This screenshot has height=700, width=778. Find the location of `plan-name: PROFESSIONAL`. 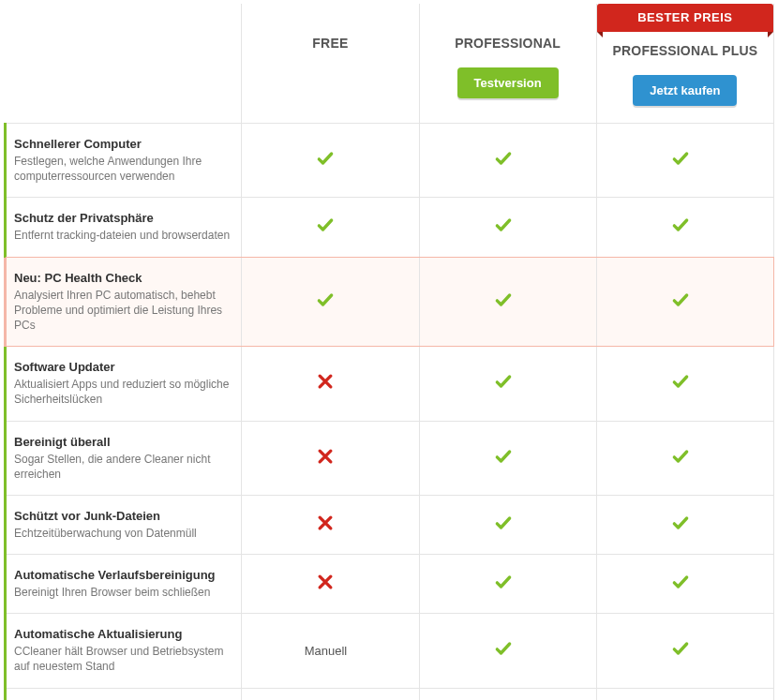

plan-name: PROFESSIONAL is located at coordinates (508, 43).